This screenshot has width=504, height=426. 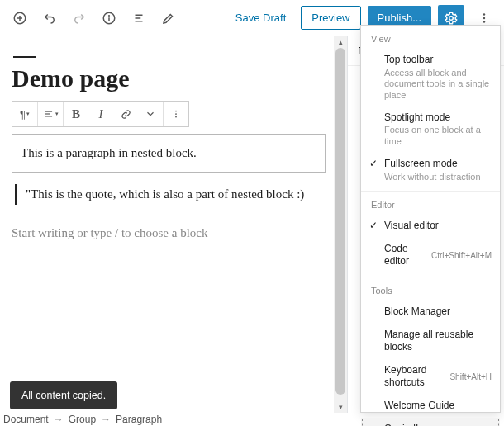 I want to click on bold-button: B, so click(x=76, y=114).